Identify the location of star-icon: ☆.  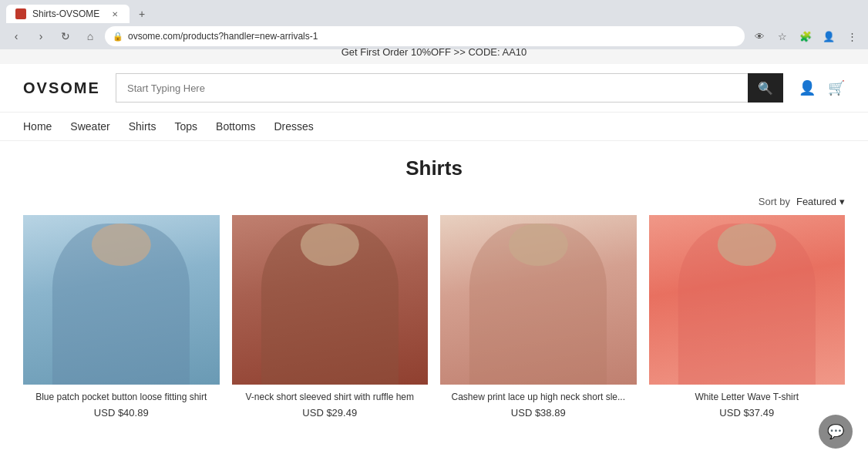
(782, 36).